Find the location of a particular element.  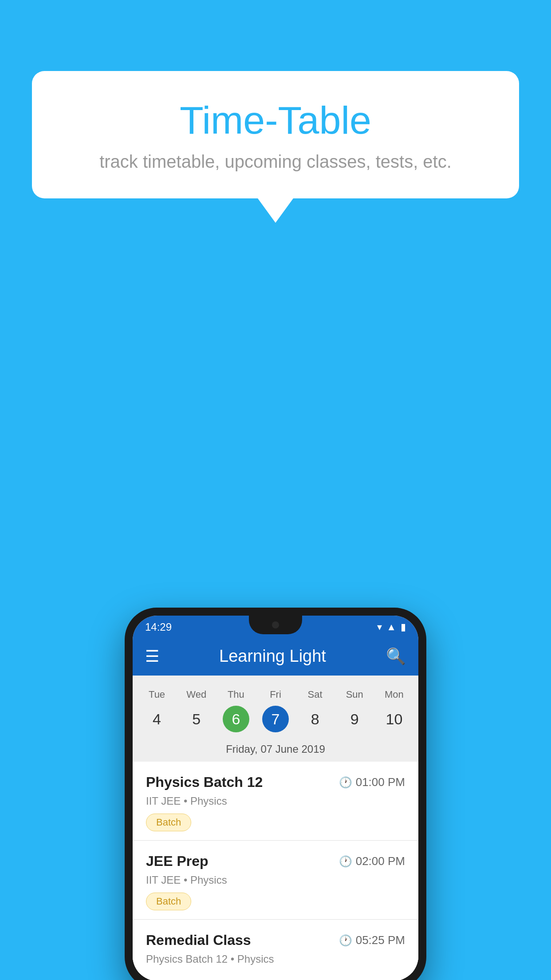

calendar-day: Mon10 is located at coordinates (394, 711).